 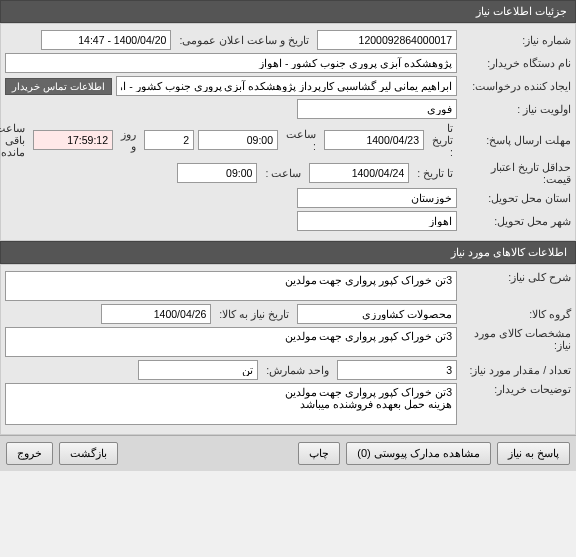 What do you see at coordinates (516, 109) in the screenshot?
I see `priority-label: اولویت نیاز :` at bounding box center [516, 109].